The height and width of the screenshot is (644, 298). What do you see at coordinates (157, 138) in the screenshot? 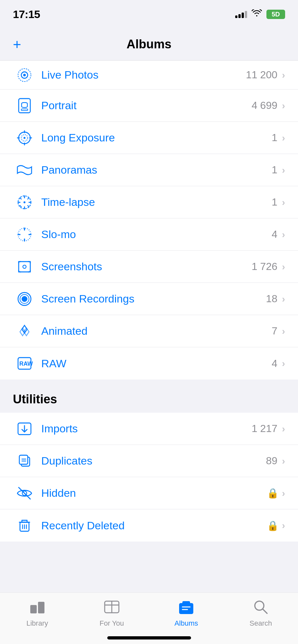
I see `longexposure-label: Long Exposure` at bounding box center [157, 138].